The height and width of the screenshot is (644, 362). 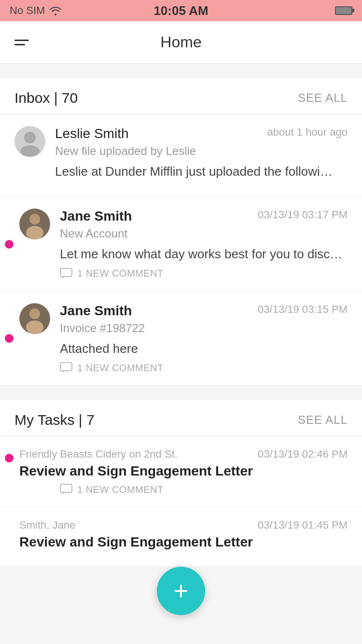 What do you see at coordinates (201, 142) in the screenshot?
I see `inbox-meta-0: Leslie Smith about 1 hour ago New file u…` at bounding box center [201, 142].